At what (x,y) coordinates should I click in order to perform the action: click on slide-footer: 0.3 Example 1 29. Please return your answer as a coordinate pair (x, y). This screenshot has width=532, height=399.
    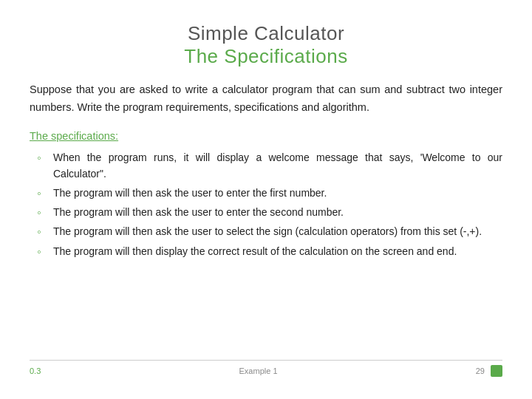
    Looking at the image, I should click on (266, 368).